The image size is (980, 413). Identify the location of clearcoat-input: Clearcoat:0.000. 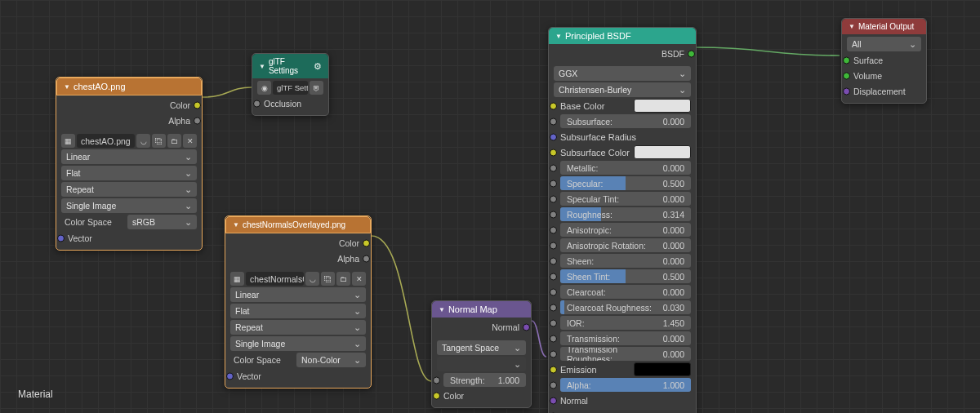
(622, 292).